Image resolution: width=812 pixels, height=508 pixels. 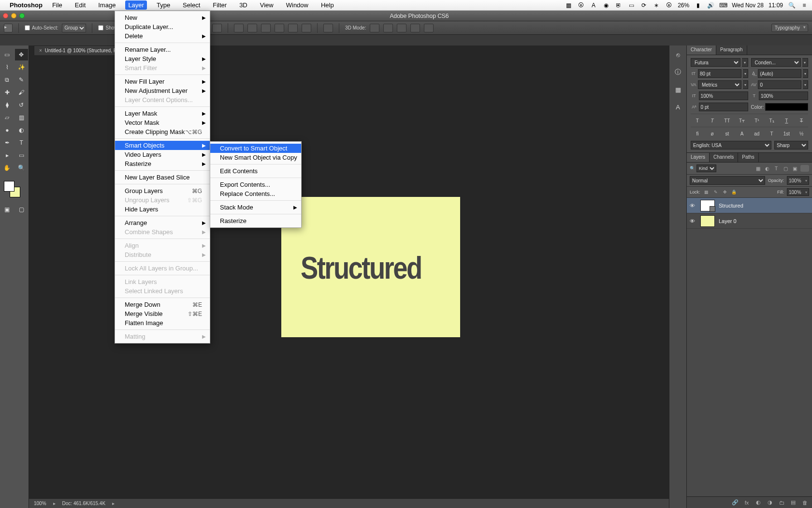 What do you see at coordinates (669, 5) in the screenshot?
I see `wifi-icon: ⦿` at bounding box center [669, 5].